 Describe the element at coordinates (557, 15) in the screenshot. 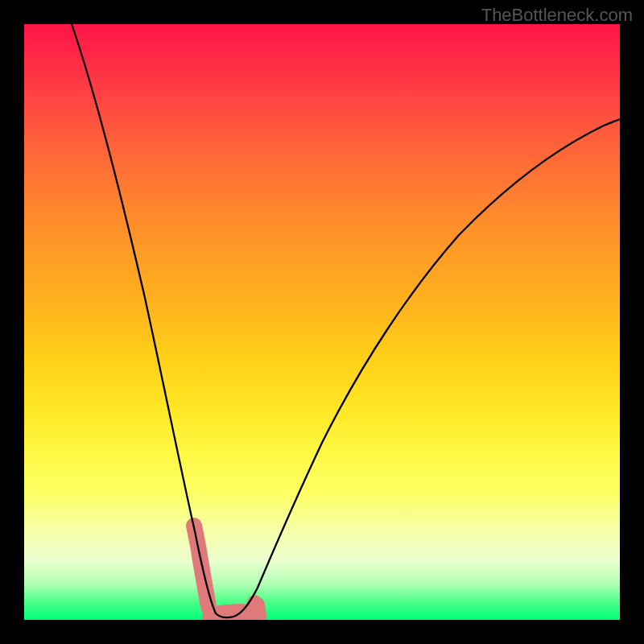

I see `watermark-text: TheBottleneck.com` at that location.